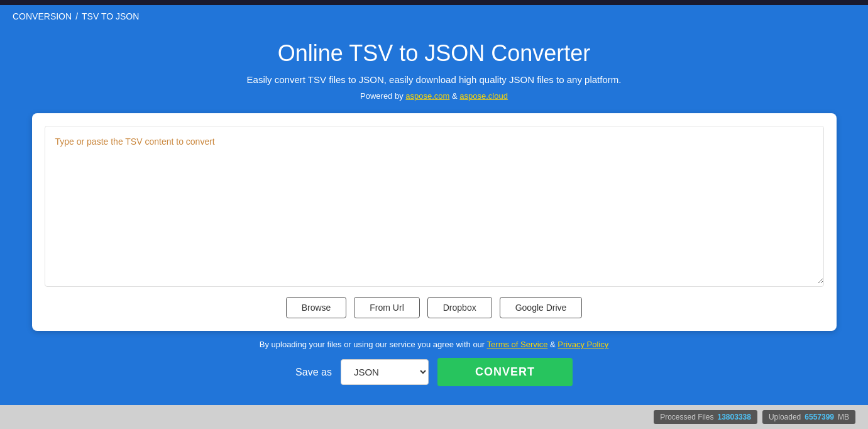 Image resolution: width=868 pixels, height=429 pixels. I want to click on privacy-policy-link: Privacy Policy, so click(583, 345).